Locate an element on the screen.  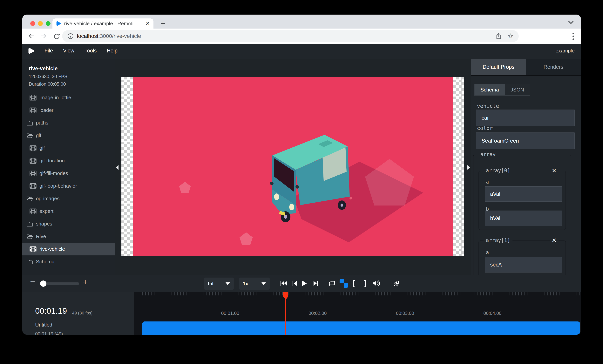
sidebar-item-gif-fill-modes: gif-fill-modes is located at coordinates (69, 173).